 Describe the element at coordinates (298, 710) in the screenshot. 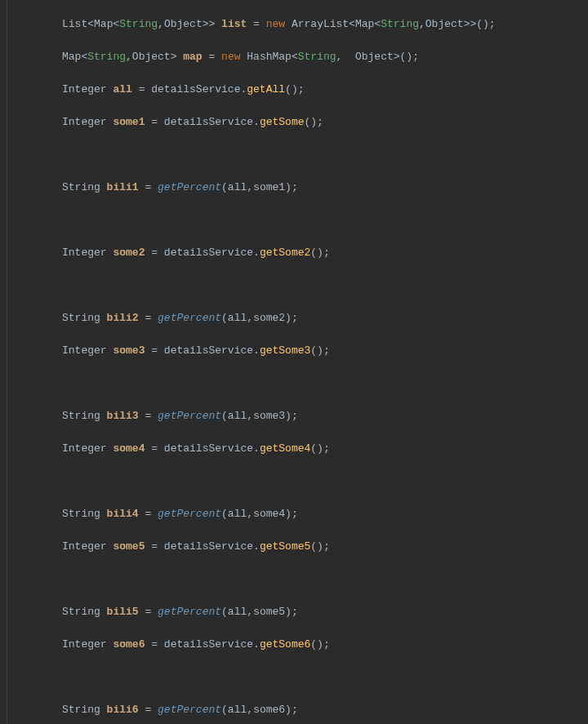

I see `code-line: String bili6 = getPercent(all,some6);` at that location.